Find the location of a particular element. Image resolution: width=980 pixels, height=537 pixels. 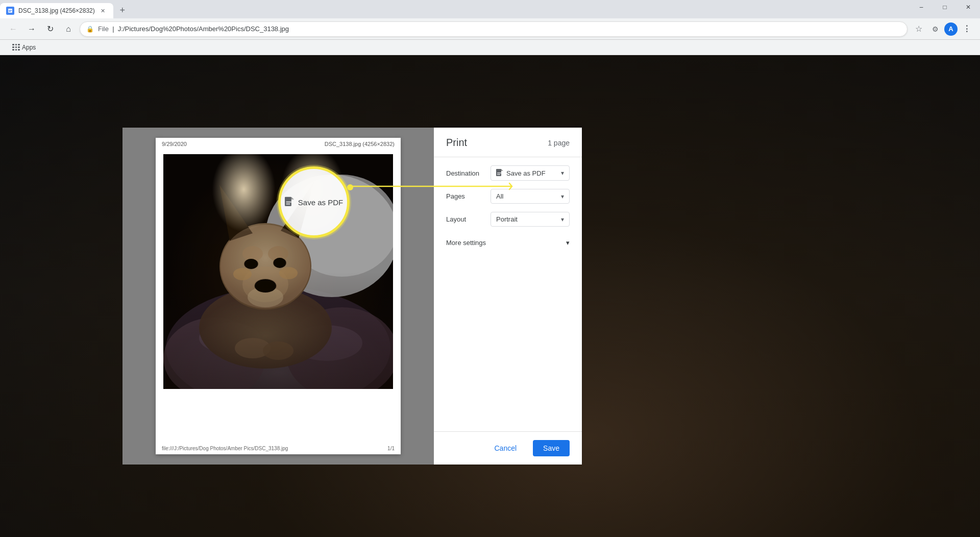

active-tab: DSC_3138.jpg (4256×2832) ✕ is located at coordinates (57, 11).